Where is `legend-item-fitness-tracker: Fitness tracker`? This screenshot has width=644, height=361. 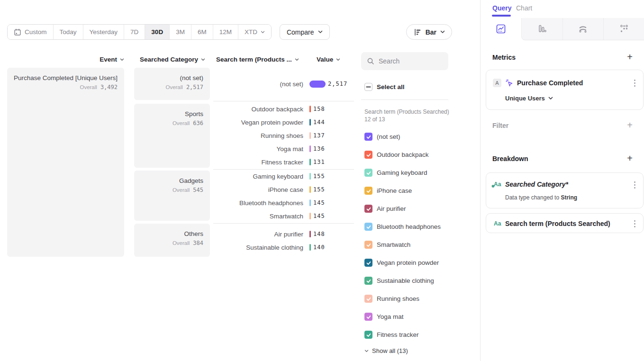
legend-item-fitness-tracker: Fitness tracker is located at coordinates (403, 334).